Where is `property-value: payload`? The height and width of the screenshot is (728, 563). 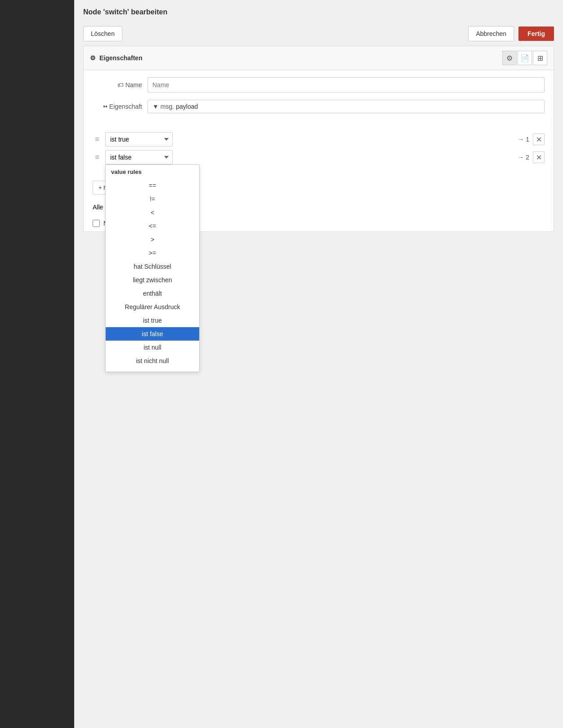 property-value: payload is located at coordinates (187, 107).